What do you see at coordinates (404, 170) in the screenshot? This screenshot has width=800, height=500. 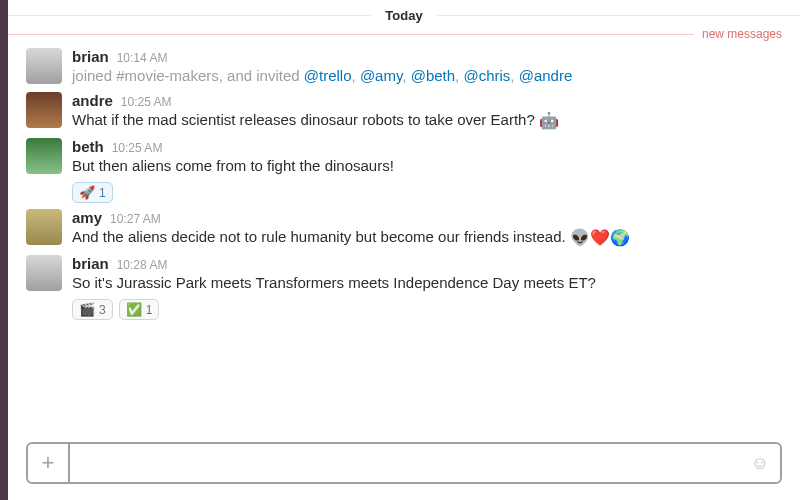 I see `message: beth 10:25 AM But then aliens come from …` at bounding box center [404, 170].